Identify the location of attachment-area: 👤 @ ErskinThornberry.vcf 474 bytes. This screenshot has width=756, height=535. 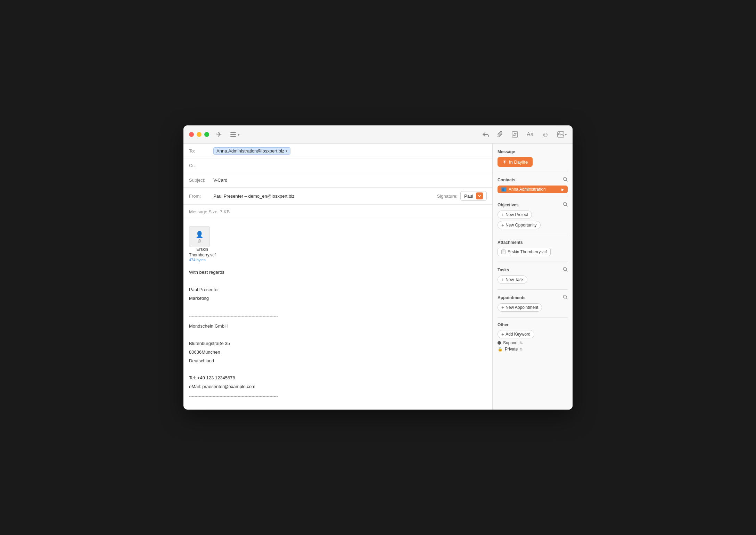
(338, 244).